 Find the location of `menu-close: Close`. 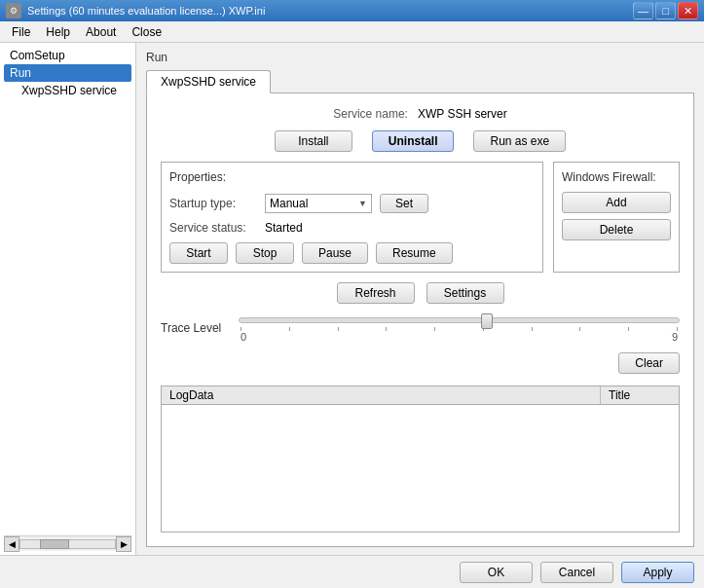

menu-close: Close is located at coordinates (146, 32).